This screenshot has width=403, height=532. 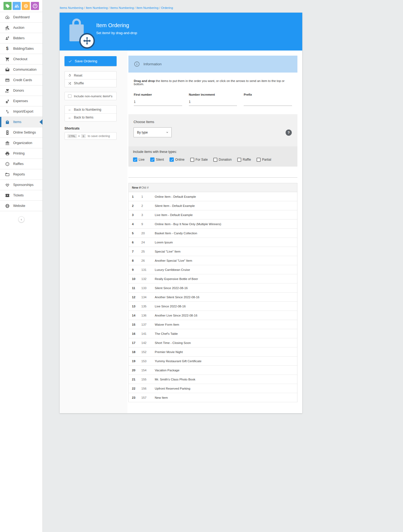 I want to click on table-row: 18152Premier Movie Night, so click(x=213, y=352).